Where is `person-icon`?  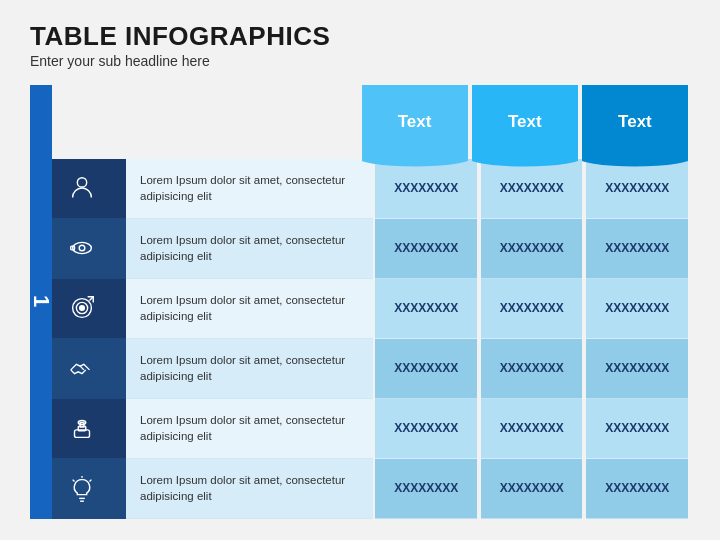
person-icon is located at coordinates (82, 188).